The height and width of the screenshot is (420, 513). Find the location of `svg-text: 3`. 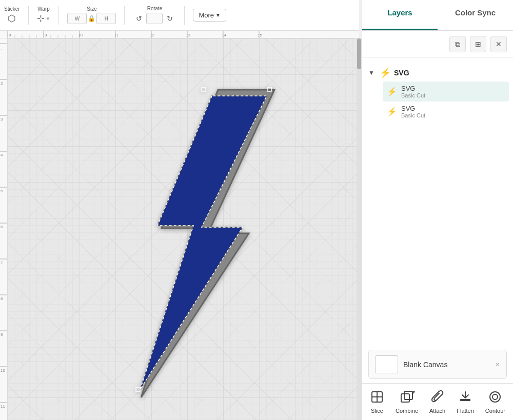

svg-text: 3 is located at coordinates (2, 119).